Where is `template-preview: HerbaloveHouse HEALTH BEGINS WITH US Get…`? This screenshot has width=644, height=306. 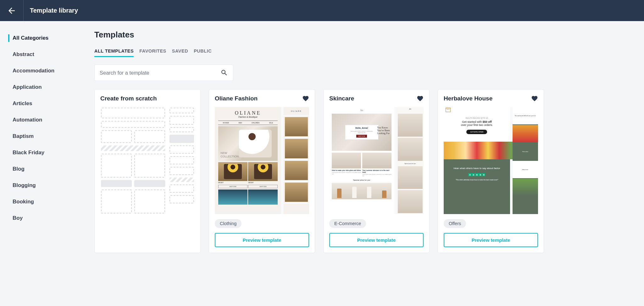
template-preview: HerbaloveHouse HEALTH BEGINS WITH US Get… is located at coordinates (491, 161).